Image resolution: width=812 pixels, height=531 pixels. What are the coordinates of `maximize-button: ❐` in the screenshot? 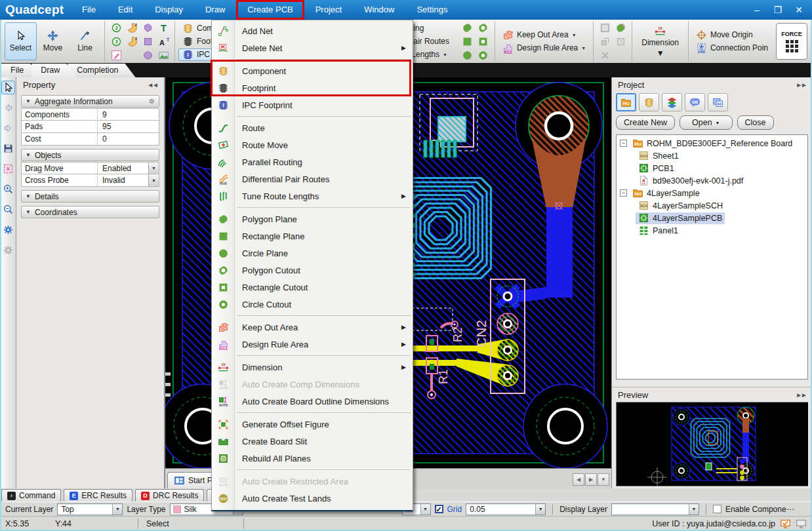 It's located at (778, 10).